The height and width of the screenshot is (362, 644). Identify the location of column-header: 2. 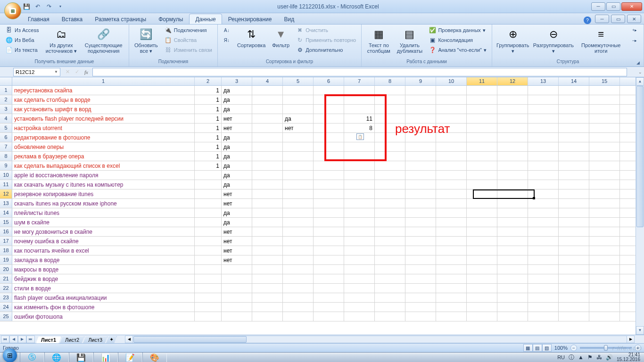
(208, 81).